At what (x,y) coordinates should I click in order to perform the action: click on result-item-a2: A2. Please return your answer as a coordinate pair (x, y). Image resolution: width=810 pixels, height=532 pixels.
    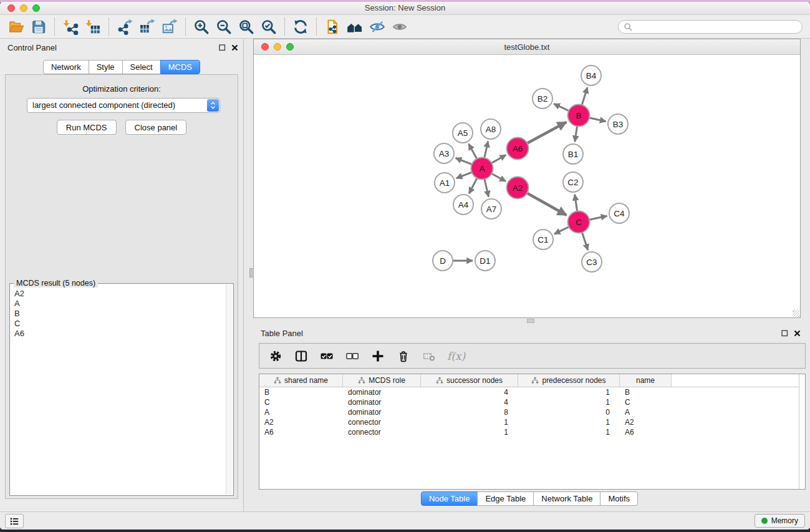
    Looking at the image, I should click on (118, 294).